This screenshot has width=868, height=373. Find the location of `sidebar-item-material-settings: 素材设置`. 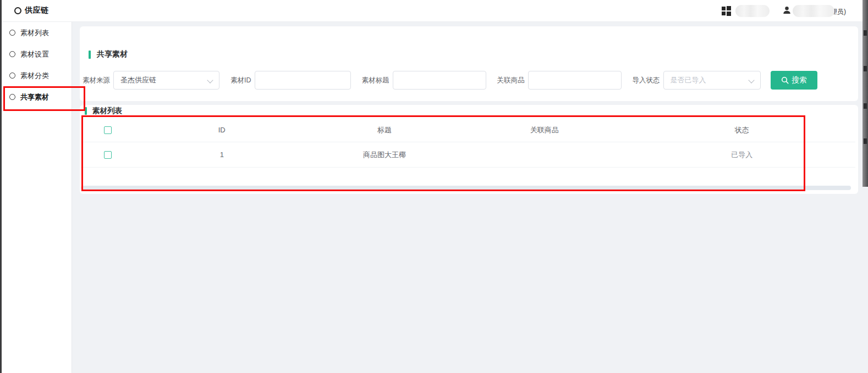

sidebar-item-material-settings: 素材设置 is located at coordinates (36, 54).